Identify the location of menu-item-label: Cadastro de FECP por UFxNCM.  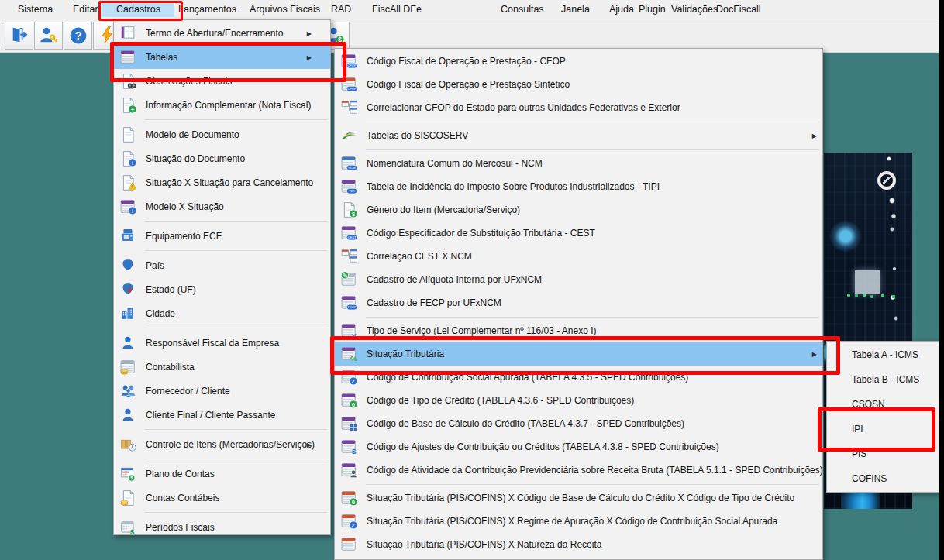
(434, 303).